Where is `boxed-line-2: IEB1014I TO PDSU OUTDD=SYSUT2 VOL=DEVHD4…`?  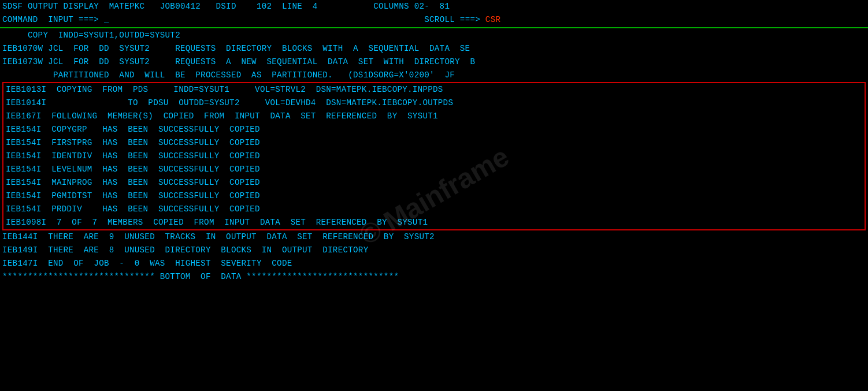
boxed-line-2: IEB1014I TO PDSU OUTDD=SYSUT2 VOL=DEVHD4… is located at coordinates (434, 103).